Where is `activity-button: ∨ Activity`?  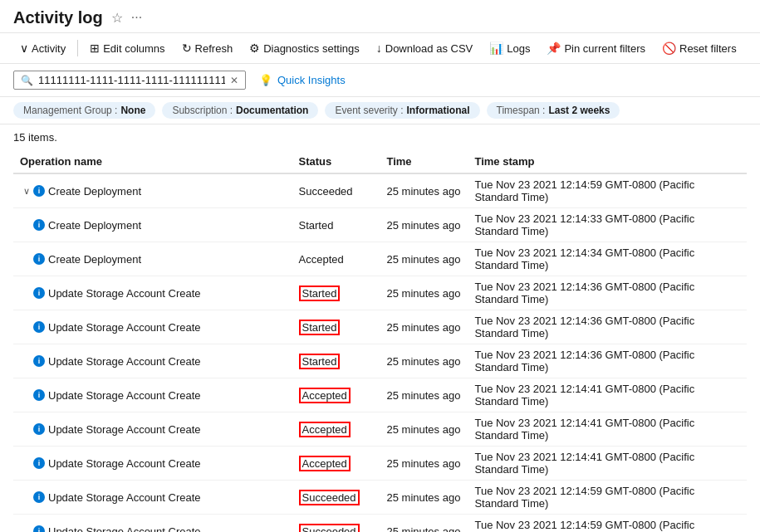
activity-button: ∨ Activity is located at coordinates (43, 48).